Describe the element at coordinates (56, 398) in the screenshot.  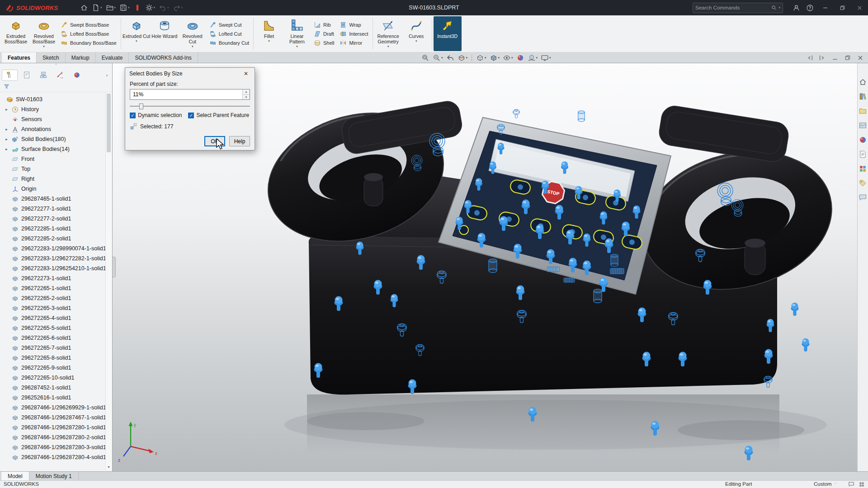
I see `tree-item-296252616-1-solid1: 296252616-1-solid1` at that location.